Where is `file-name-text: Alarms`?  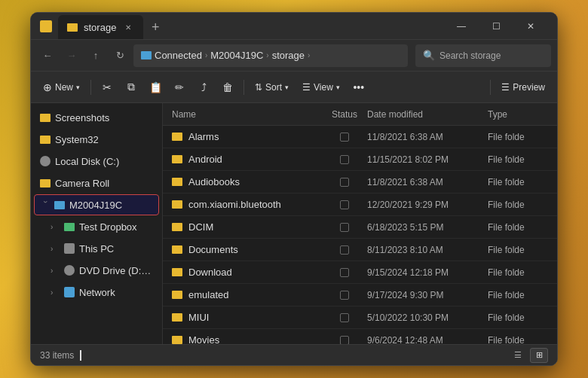
file-name-text: Alarms is located at coordinates (204, 137).